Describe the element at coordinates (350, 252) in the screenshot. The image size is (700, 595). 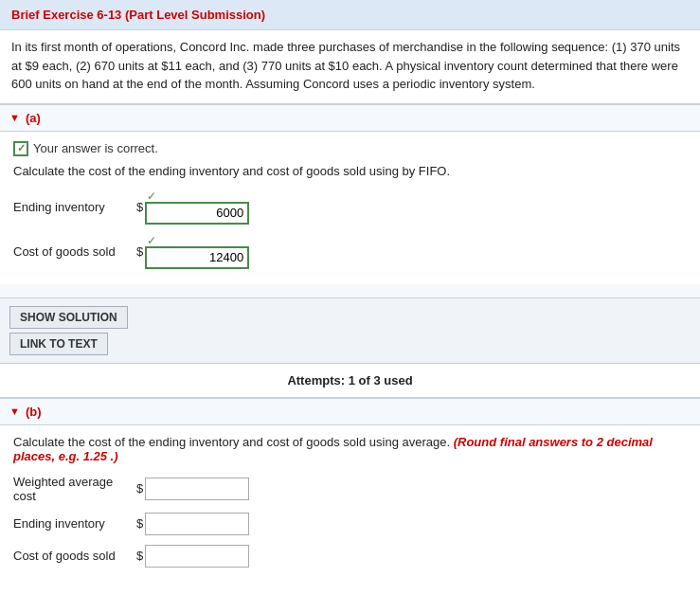
I see `cost-of-goods-row-a: Cost of goods sold $ ✓` at that location.